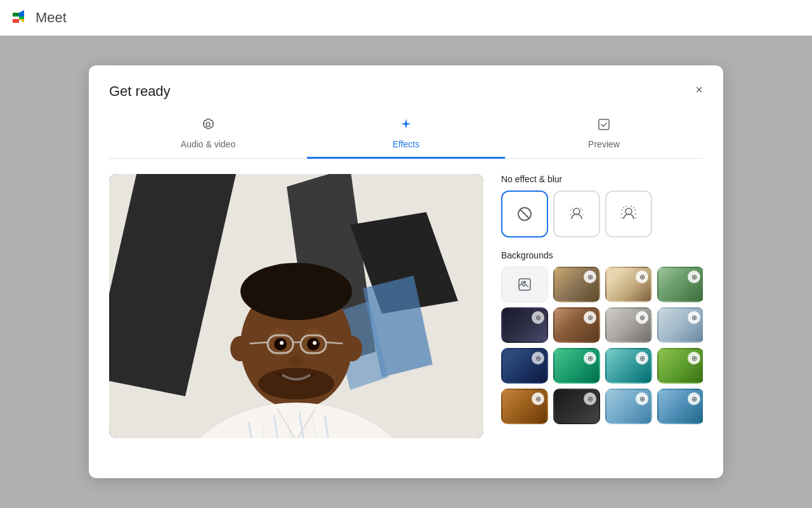 This screenshot has width=812, height=508. I want to click on bg-select-icon-15: ⊕, so click(694, 399).